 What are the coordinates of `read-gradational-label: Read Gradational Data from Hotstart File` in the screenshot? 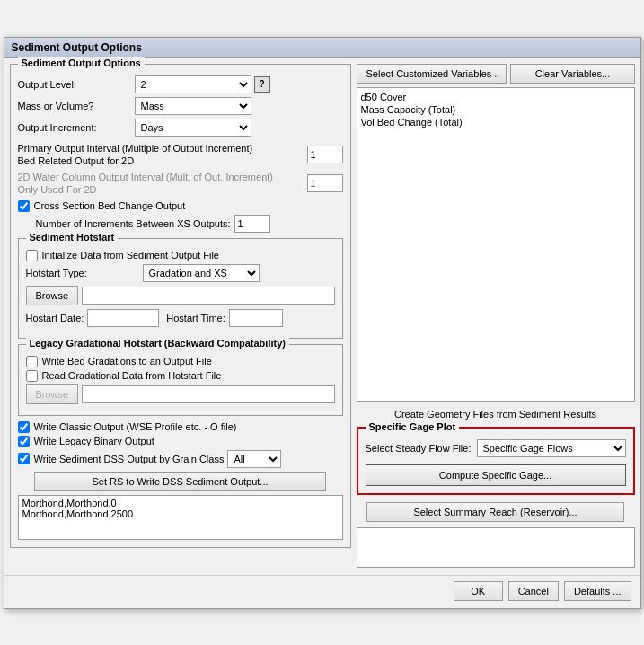 It's located at (132, 376).